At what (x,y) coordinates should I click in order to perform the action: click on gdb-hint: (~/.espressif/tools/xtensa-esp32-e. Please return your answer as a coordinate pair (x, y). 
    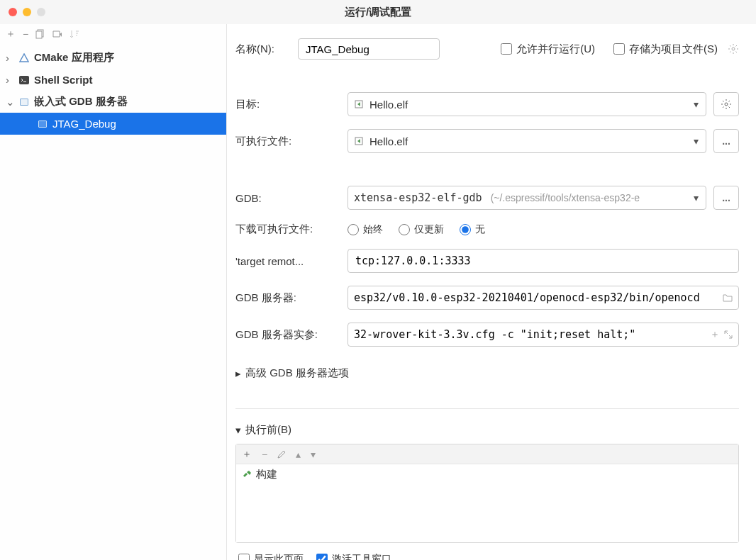
    Looking at the image, I should click on (566, 198).